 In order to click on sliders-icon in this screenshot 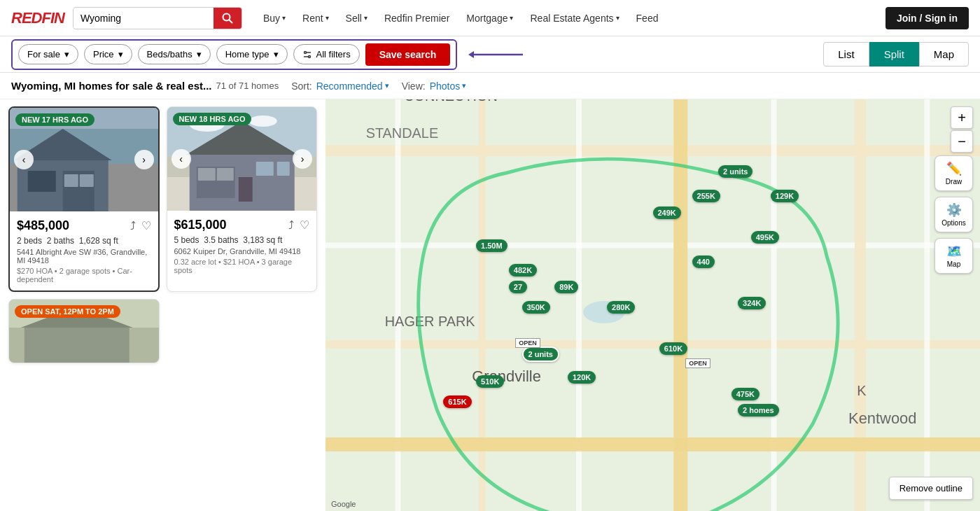, I will do `click(307, 55)`.